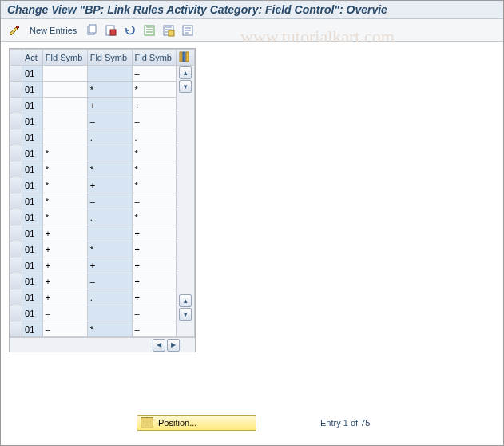 This screenshot has width=504, height=446. I want to click on position-button: Position..., so click(196, 423).